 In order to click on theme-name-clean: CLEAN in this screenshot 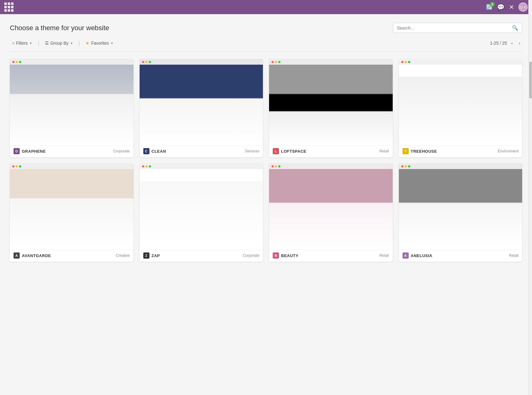, I will do `click(159, 151)`.